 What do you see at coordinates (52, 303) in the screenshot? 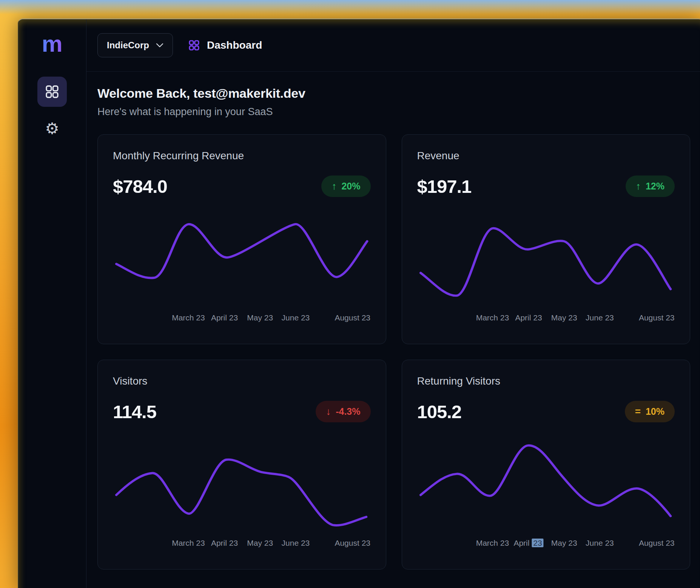
I see `sidebar: m ⚙` at bounding box center [52, 303].